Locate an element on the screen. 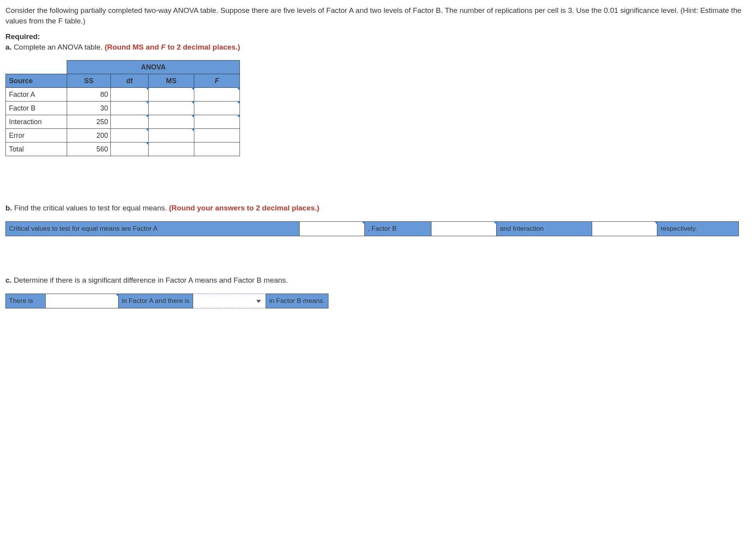  f-input-b is located at coordinates (217, 109).